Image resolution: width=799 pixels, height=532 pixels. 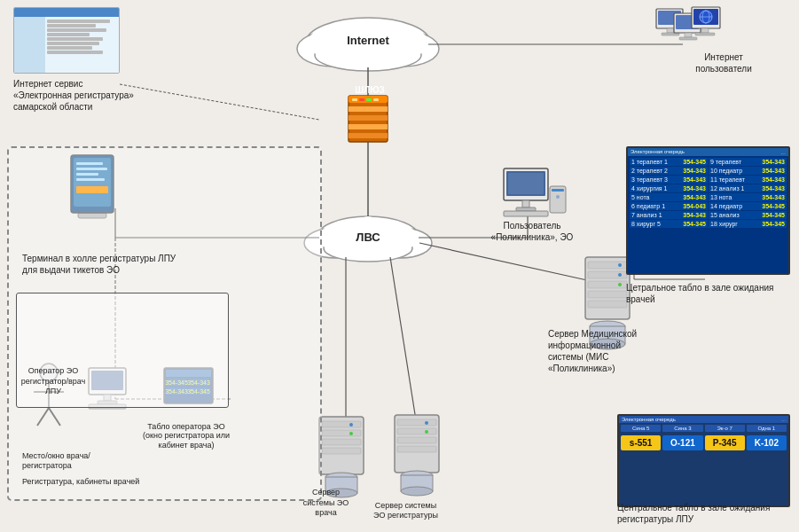 I want to click on val-s551: s-551, so click(x=640, y=443).